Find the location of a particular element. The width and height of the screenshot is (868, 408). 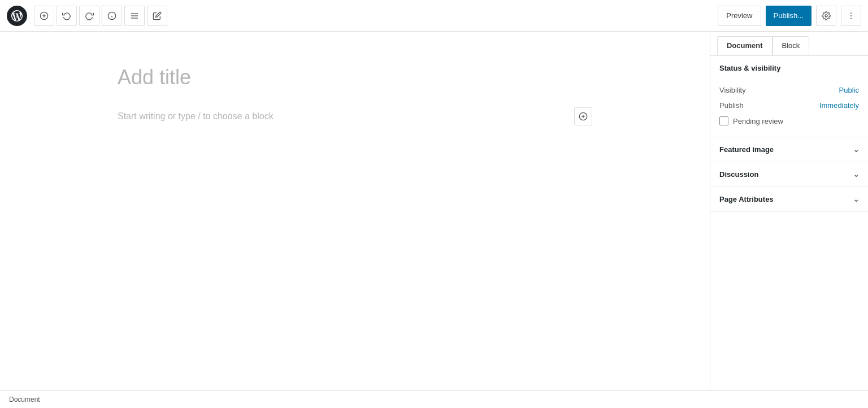

info-button is located at coordinates (112, 16).